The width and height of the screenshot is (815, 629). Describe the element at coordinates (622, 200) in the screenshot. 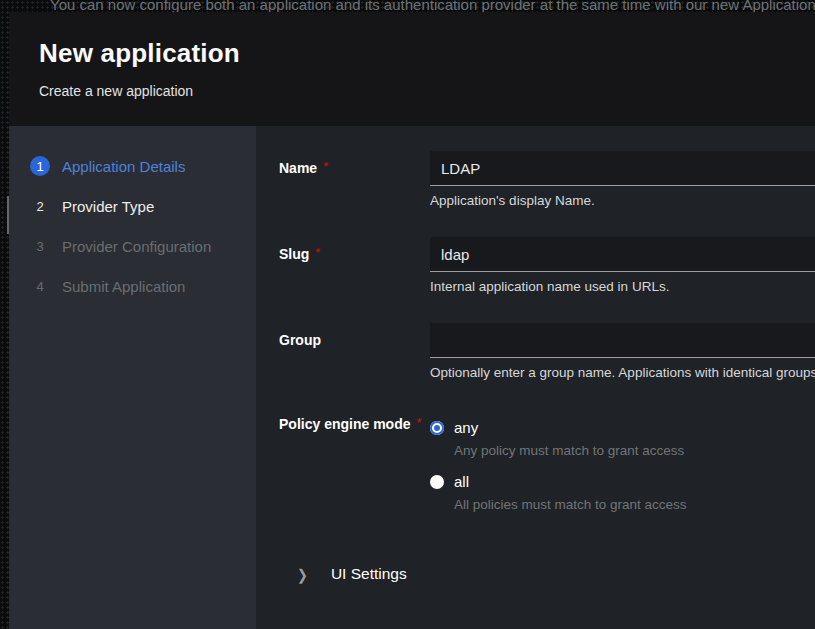

I see `name-help-text: Application's display Name.` at that location.